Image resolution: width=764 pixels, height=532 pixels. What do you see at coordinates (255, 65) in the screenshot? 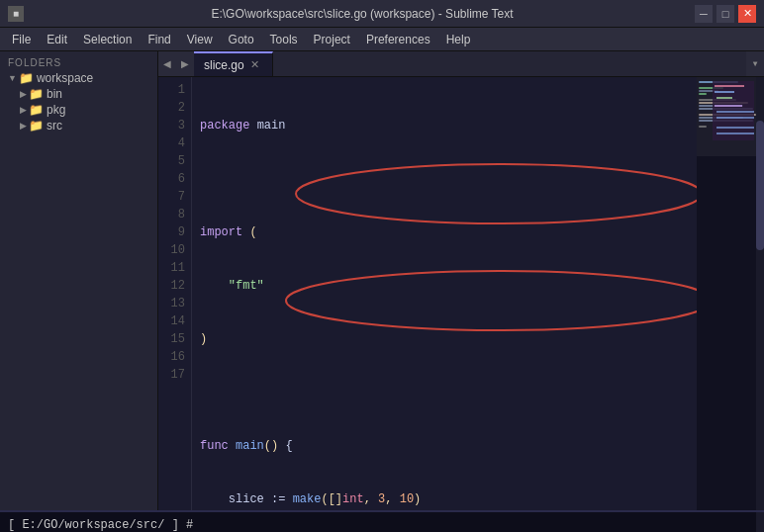
I see `tab-close-button: ✕` at bounding box center [255, 65].